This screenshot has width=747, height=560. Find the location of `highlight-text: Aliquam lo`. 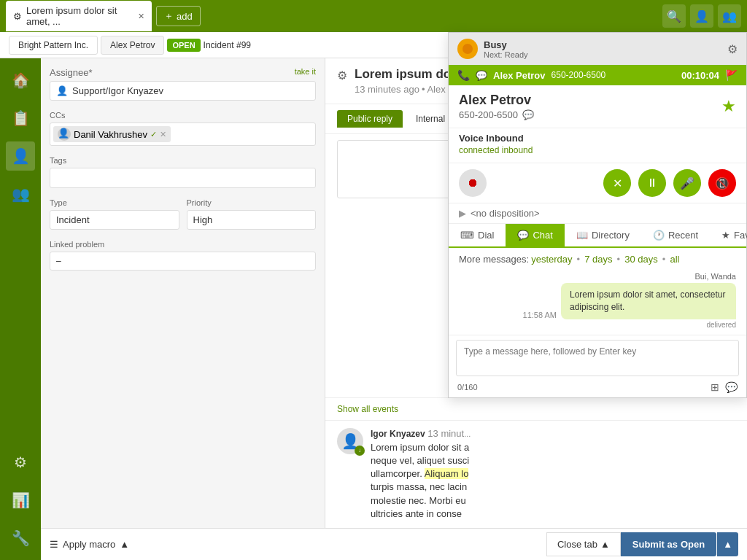

highlight-text: Aliquam lo is located at coordinates (446, 474).